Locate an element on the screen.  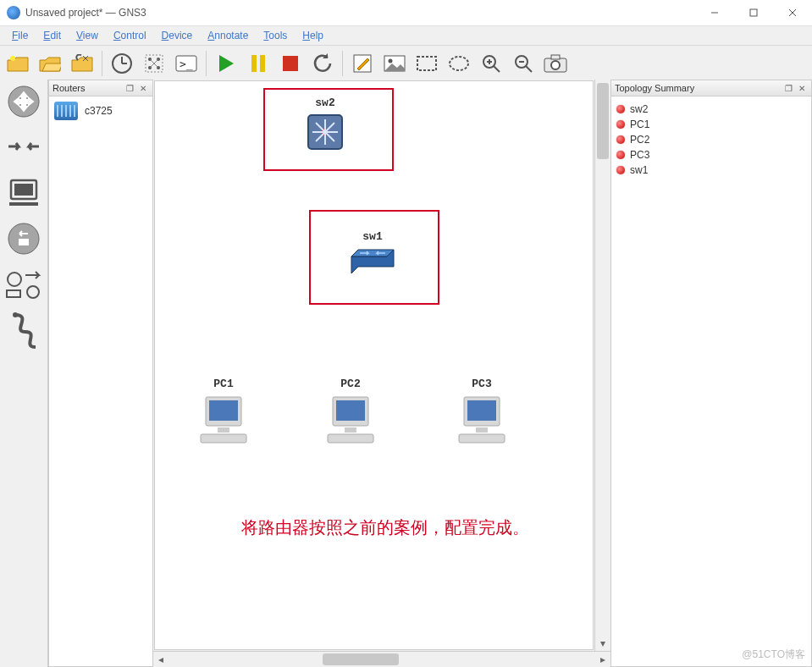
device-enddevice-button is located at coordinates (24, 193).